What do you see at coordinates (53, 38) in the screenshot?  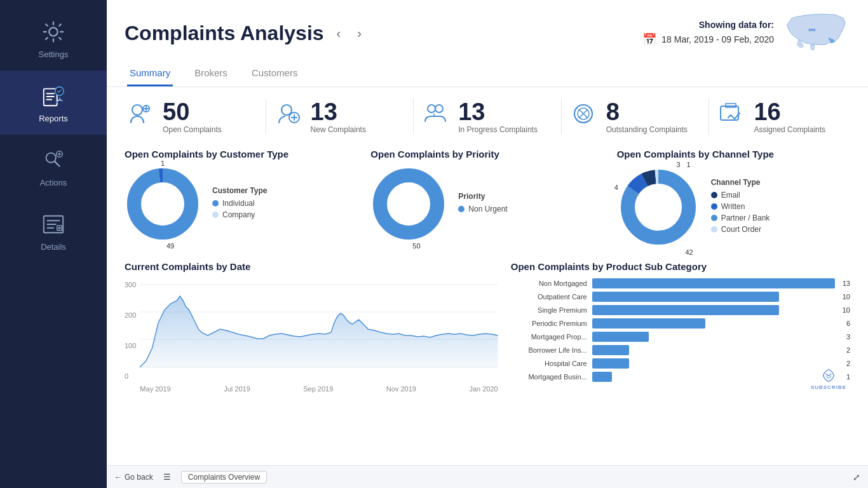 I see `sidebar-item-settings: Settings` at bounding box center [53, 38].